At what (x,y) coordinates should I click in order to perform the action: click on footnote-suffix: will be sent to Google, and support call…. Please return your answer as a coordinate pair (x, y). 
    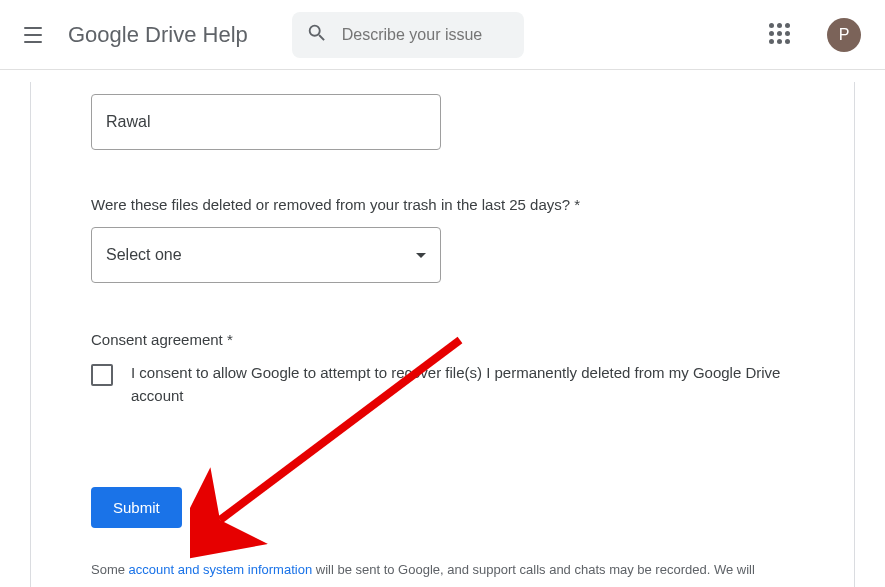
    Looking at the image, I should click on (534, 570).